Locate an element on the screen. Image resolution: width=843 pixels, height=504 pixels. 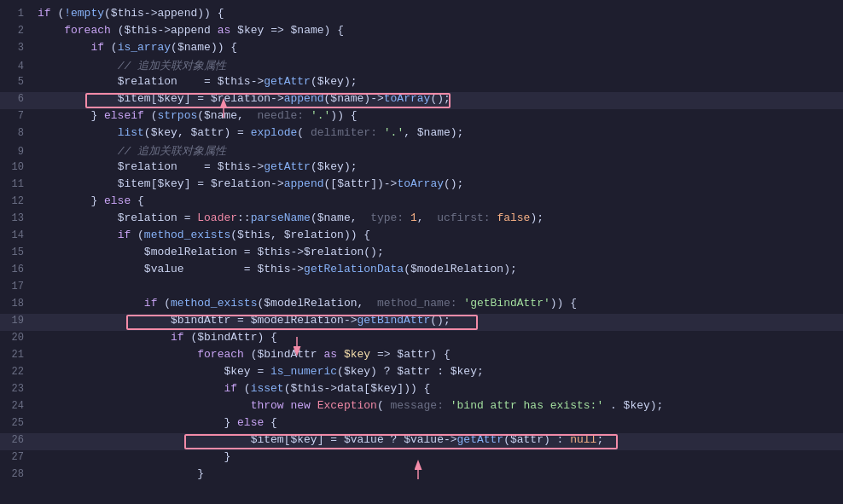
code-line-3: 3 if (is_array($name)) { is located at coordinates (422, 49).